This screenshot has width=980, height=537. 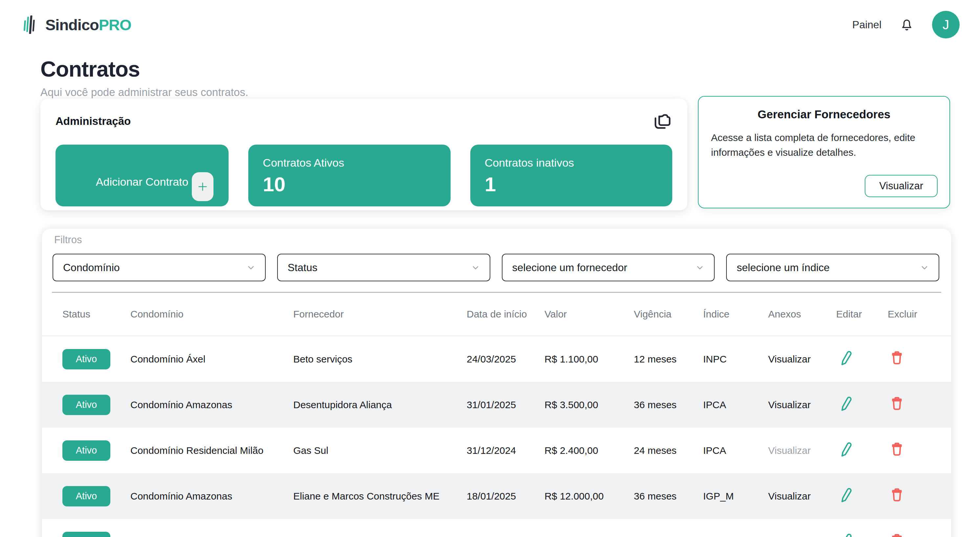 I want to click on cell-condominium: Condomínio Residencial Milão, so click(x=212, y=451).